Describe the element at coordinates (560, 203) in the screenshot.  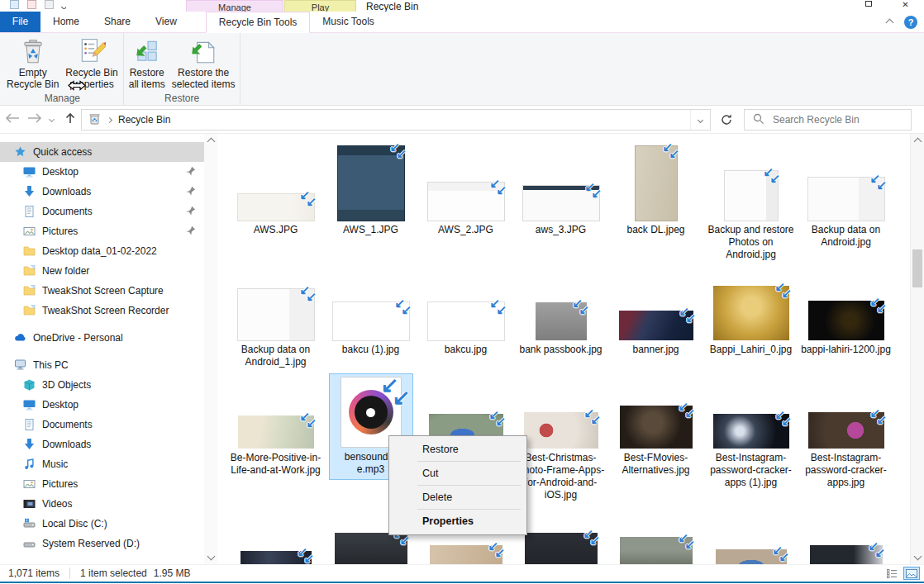
I see `file-aws-3-jpg: ↙↙aws_3.JPG` at that location.